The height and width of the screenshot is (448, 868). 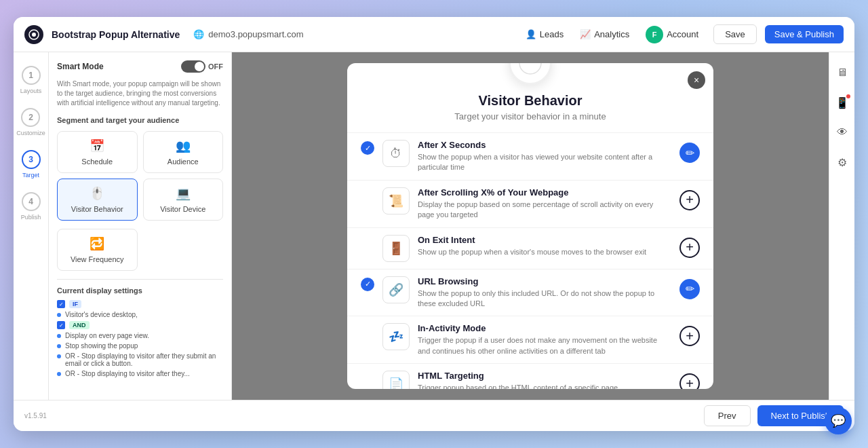 I want to click on smart-mode-toggle: OFF, so click(x=202, y=67).